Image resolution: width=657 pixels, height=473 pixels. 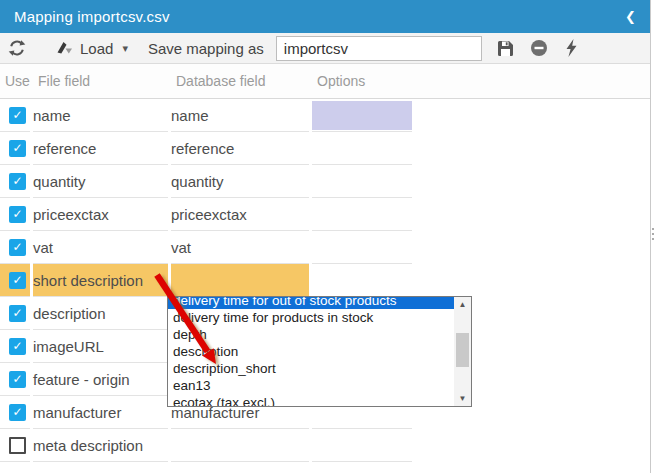 What do you see at coordinates (311, 386) in the screenshot?
I see `dropdown-item: ean13` at bounding box center [311, 386].